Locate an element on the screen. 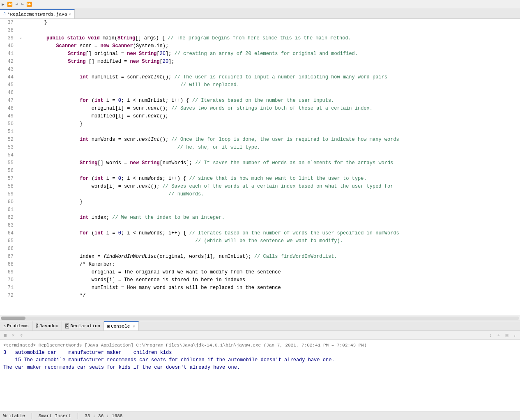 This screenshot has width=520, height=420. line-number-70: 70 is located at coordinates (7, 280).